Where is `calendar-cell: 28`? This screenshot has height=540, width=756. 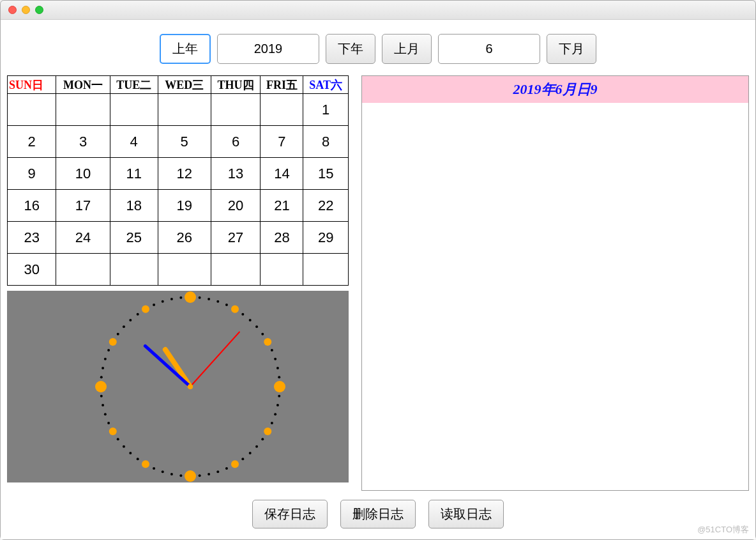
calendar-cell: 28 is located at coordinates (282, 238).